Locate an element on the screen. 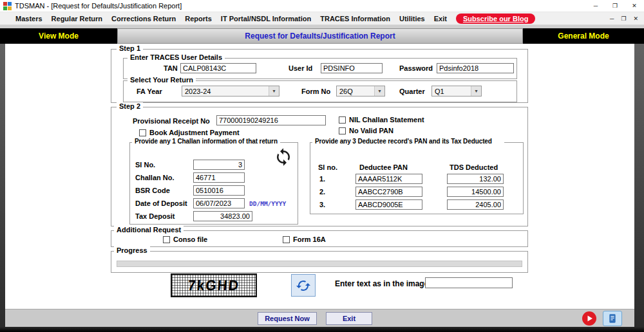 This screenshot has height=332, width=644. menu-utilities: Utilities is located at coordinates (412, 19).